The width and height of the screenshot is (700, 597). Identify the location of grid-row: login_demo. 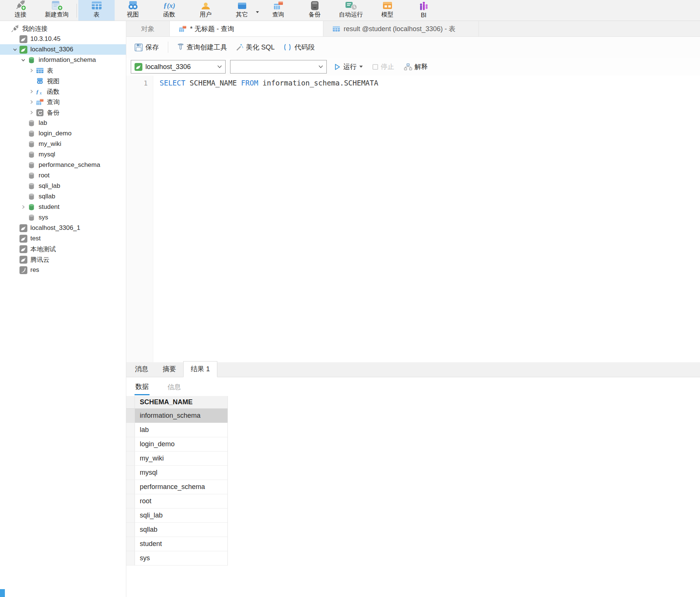
(177, 444).